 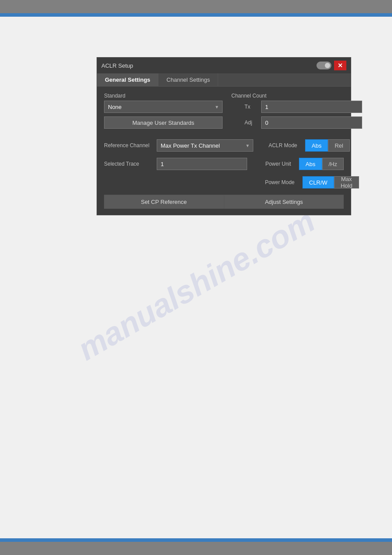 What do you see at coordinates (224, 151) in the screenshot?
I see `dialog-content: Standard None Manage User Standards Chan…` at bounding box center [224, 151].